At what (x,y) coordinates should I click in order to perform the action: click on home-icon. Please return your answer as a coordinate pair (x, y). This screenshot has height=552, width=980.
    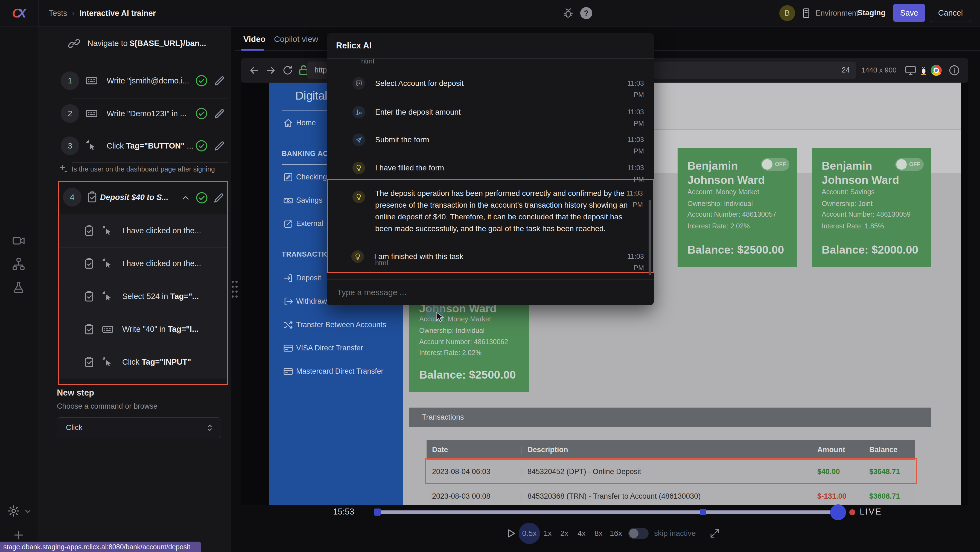
    Looking at the image, I should click on (288, 123).